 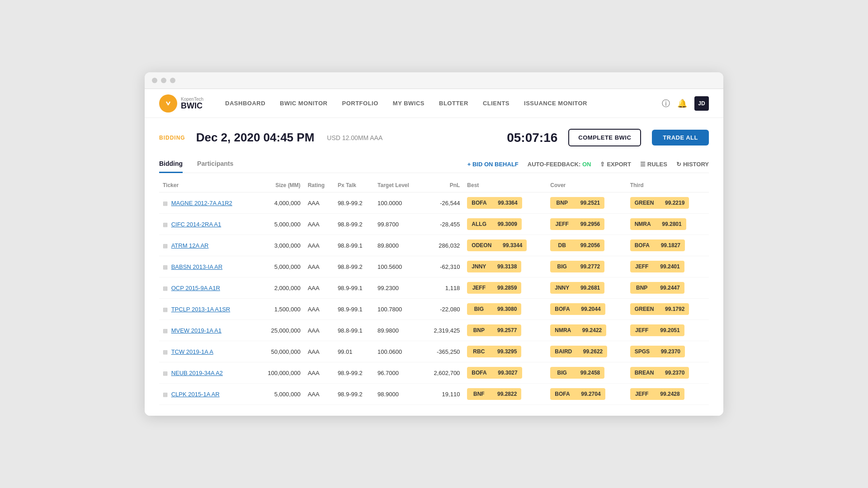 What do you see at coordinates (436, 103) in the screenshot?
I see `nav-links: DASHBOARD BWIC MONITOR PORTFOLIO MY BWIC…` at bounding box center [436, 103].